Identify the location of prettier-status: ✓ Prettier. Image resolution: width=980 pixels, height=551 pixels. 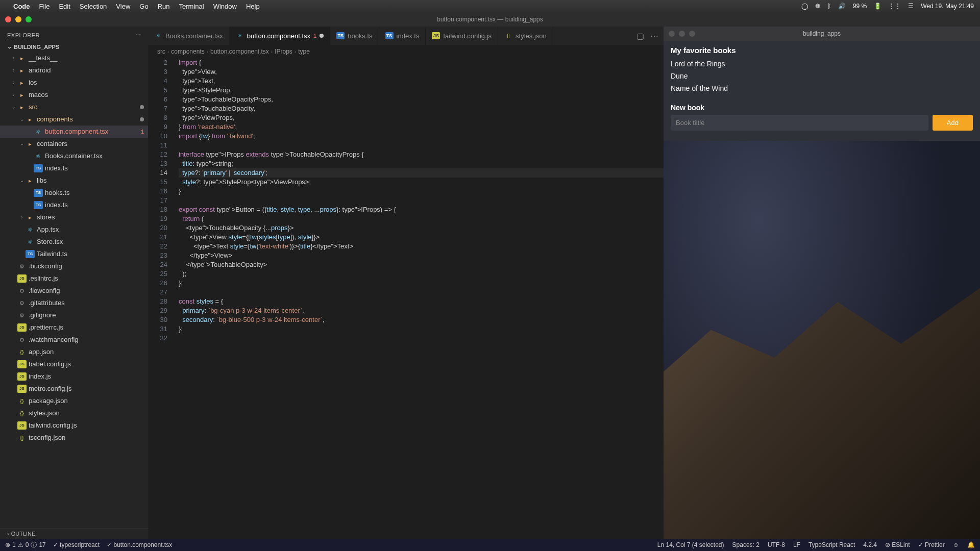
(932, 545).